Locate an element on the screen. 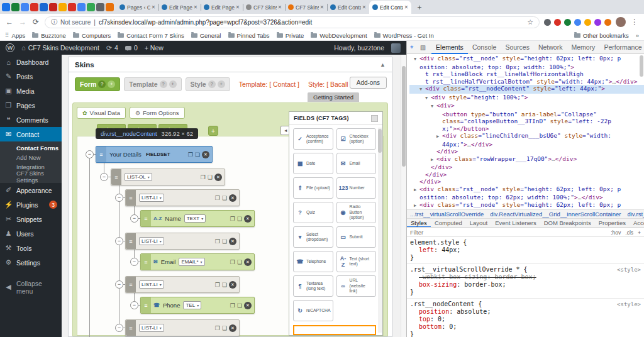  new-style-rule-icon: + is located at coordinates (639, 233).